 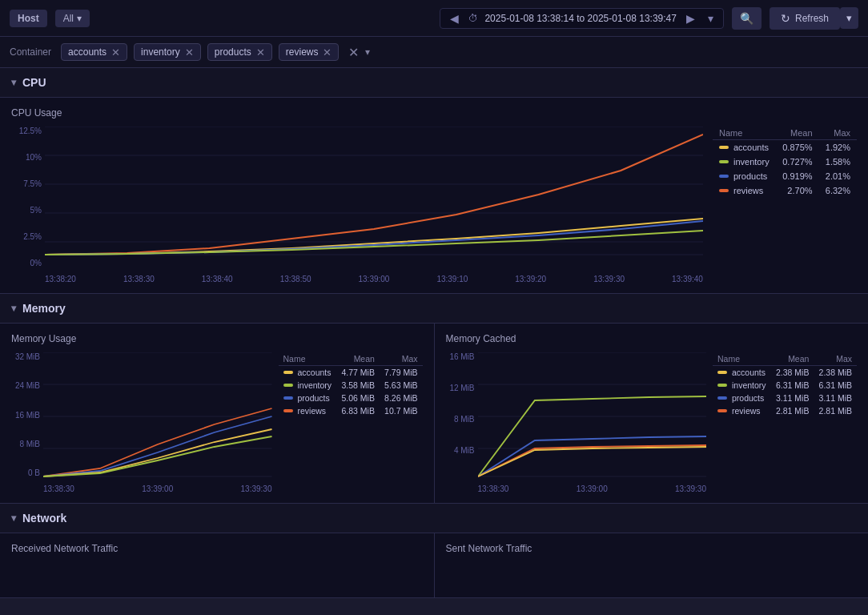 What do you see at coordinates (785, 385) in the screenshot?
I see `legend-row-inventory: inventory 6.31 MiB 6.31 MiB` at bounding box center [785, 385].